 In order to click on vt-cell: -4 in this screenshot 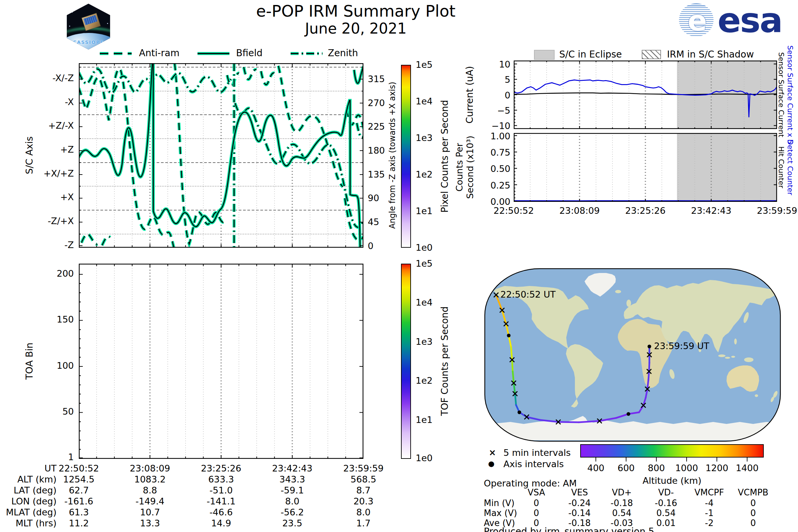, I will do `click(709, 503)`.